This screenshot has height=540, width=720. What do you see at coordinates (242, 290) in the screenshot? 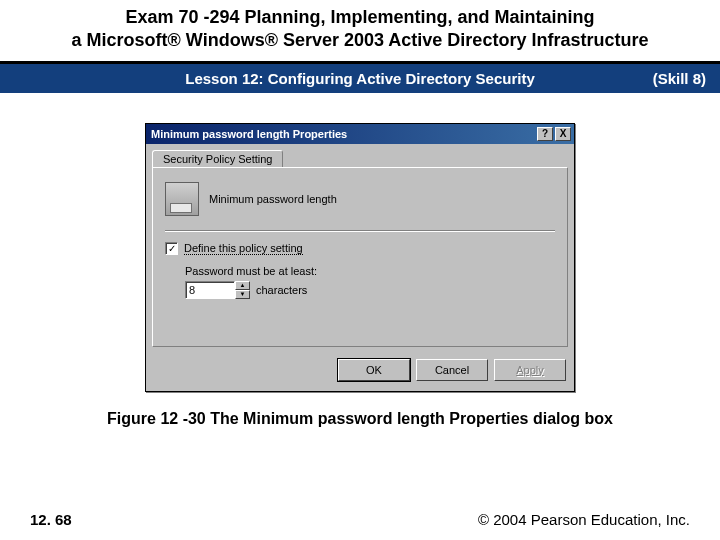
I see `spinner-buttons: ▲ ▼` at bounding box center [242, 290].